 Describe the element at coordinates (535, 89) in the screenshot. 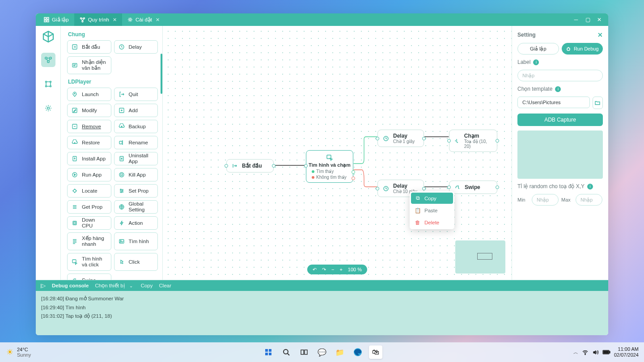

I see `field-label: Chọn template` at that location.